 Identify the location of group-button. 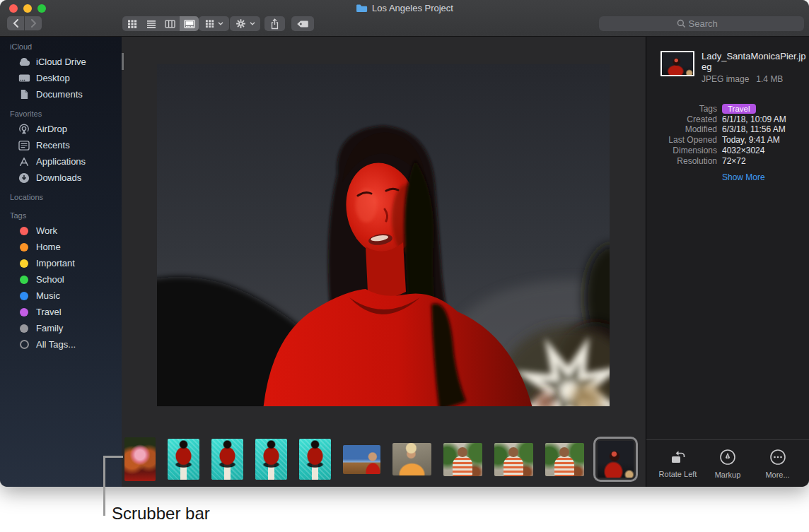
(214, 24).